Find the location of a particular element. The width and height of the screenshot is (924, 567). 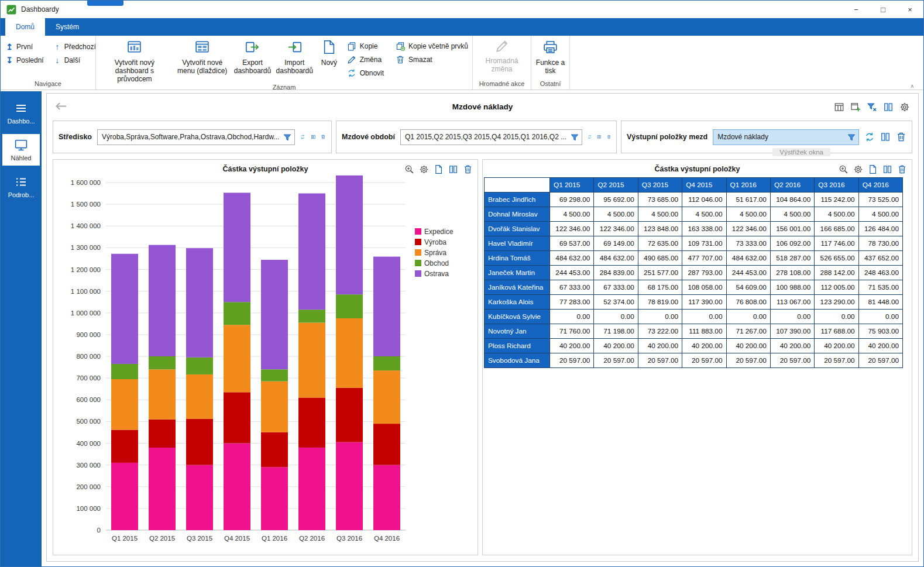

table-row-header: Dvořák Stanislav is located at coordinates (517, 229).